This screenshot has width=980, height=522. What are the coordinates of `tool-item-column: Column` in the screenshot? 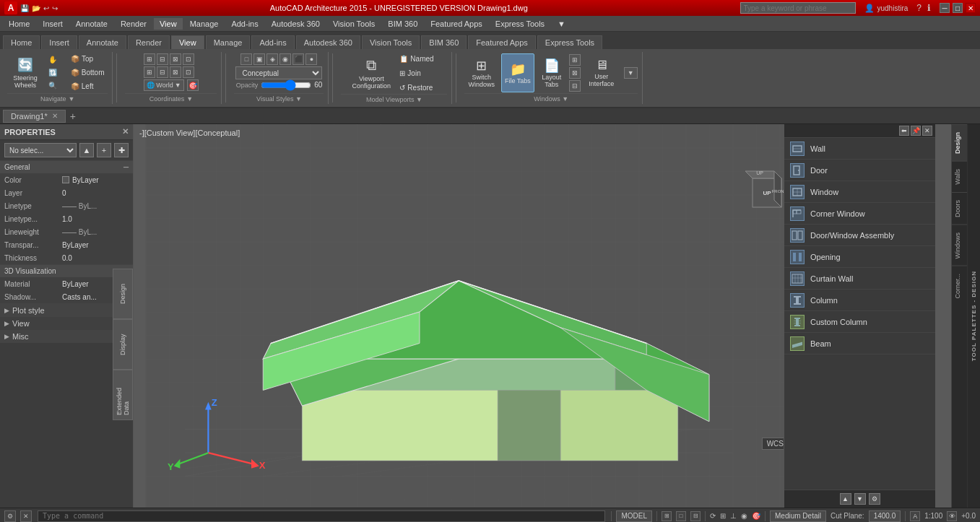 It's located at (859, 300).